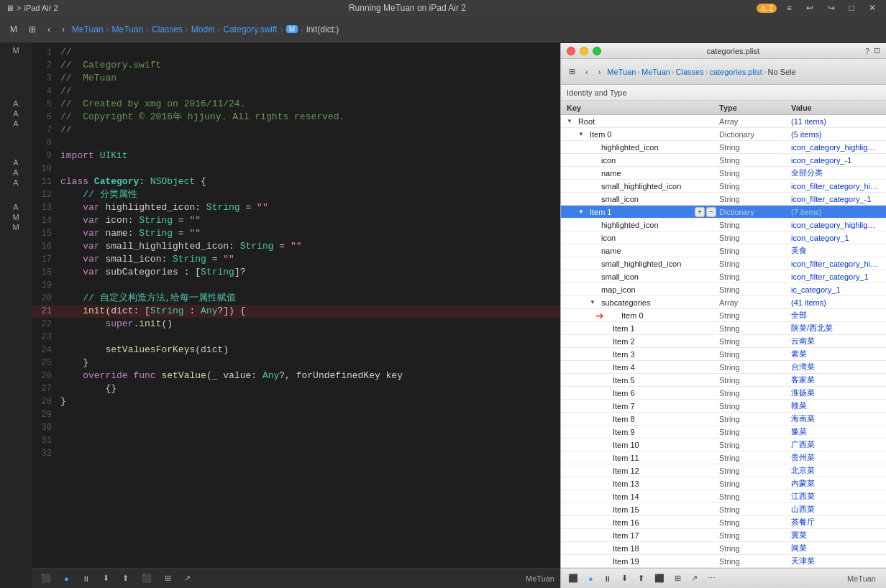  I want to click on plist-key-text-sub-item8: Item 8, so click(624, 419).